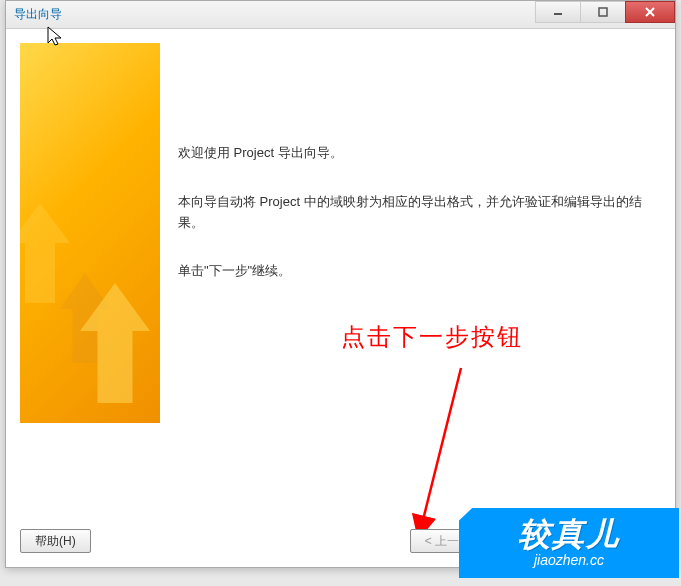 This screenshot has height=586, width=681. I want to click on window-title: 导出向导, so click(38, 14).